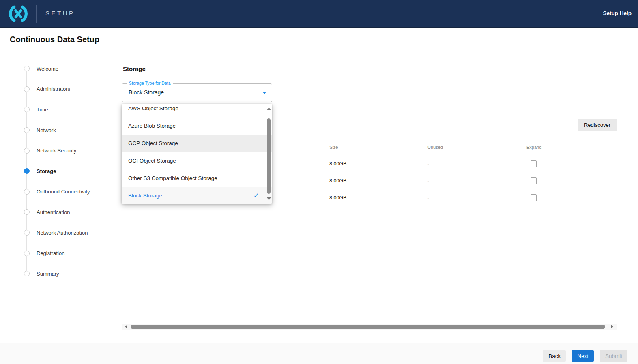  Describe the element at coordinates (597, 125) in the screenshot. I see `rediscover-button: Rediscover` at that location.